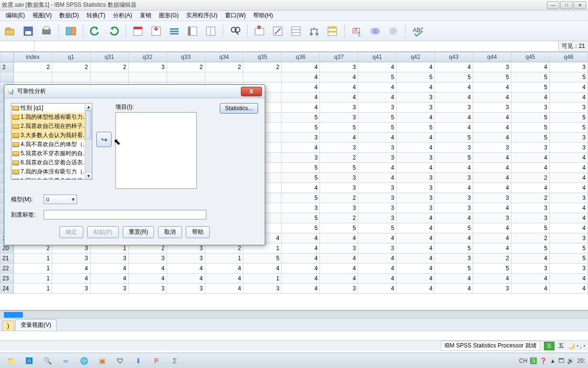 This screenshot has width=588, height=368. What do you see at coordinates (314, 31) in the screenshot?
I see `weight-icon` at bounding box center [314, 31].